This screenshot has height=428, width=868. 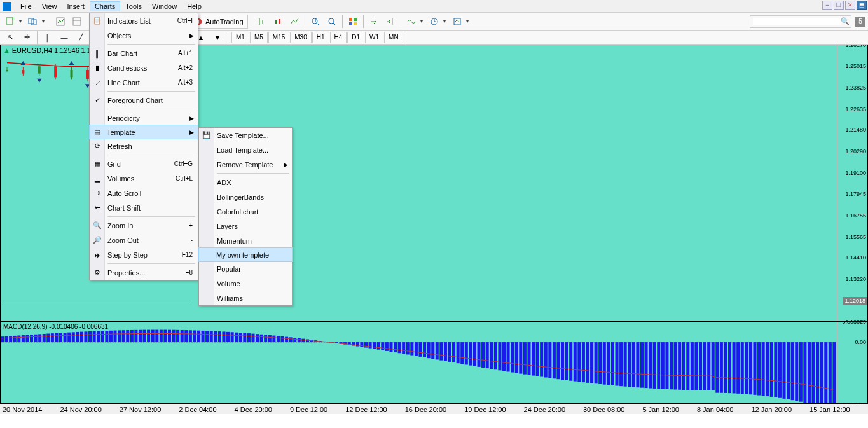 I want to click on zoom-in-icon: +, so click(x=315, y=22).